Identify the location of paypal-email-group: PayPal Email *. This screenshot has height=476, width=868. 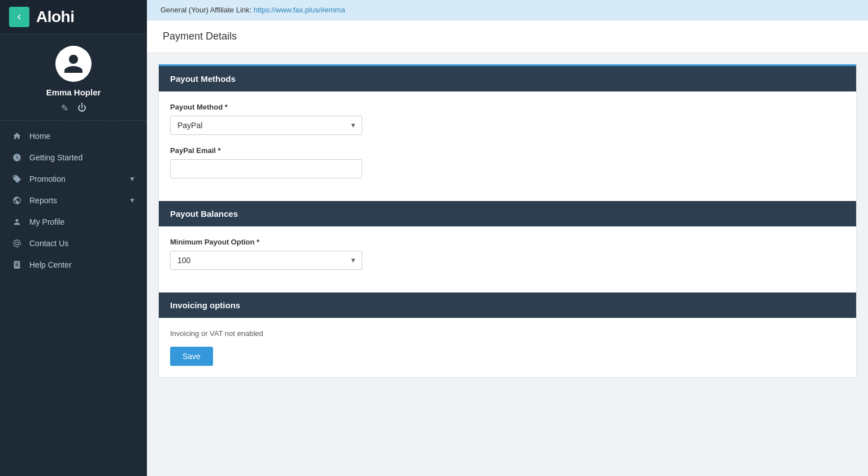
(507, 163).